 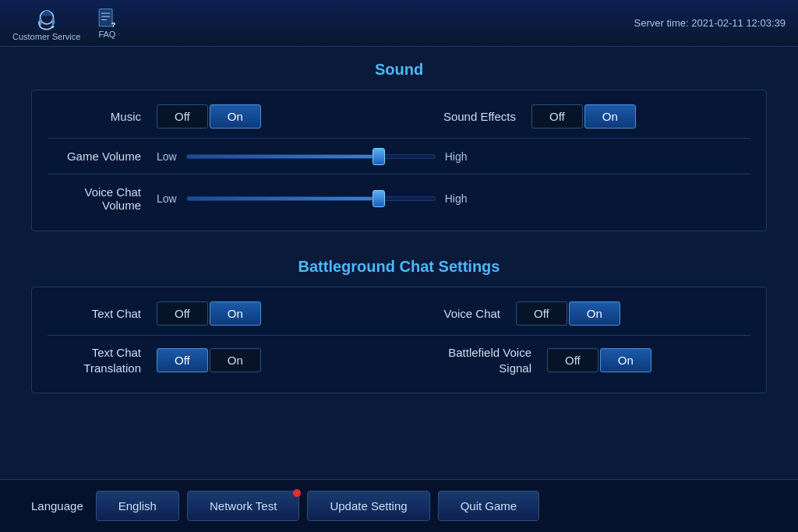 I want to click on voice-chat-volume-low: Low, so click(x=167, y=199).